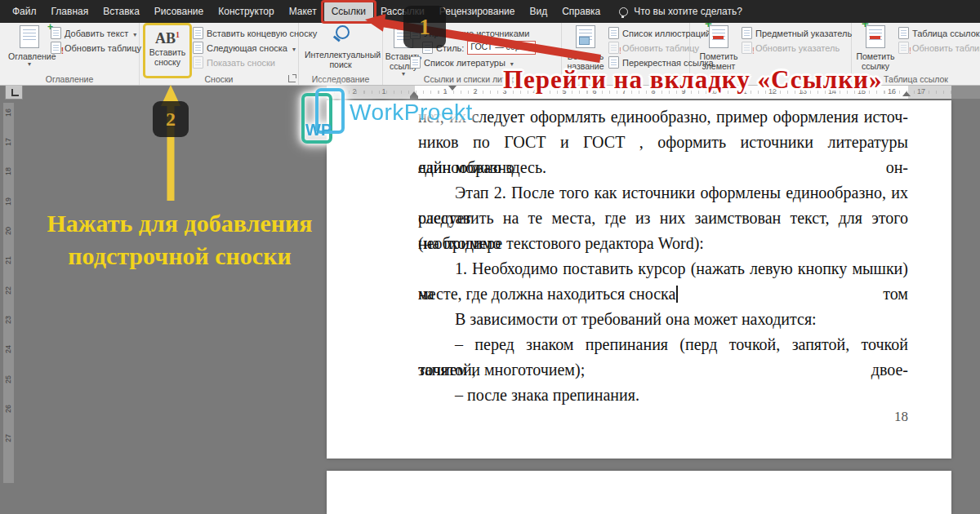  Describe the element at coordinates (653, 47) in the screenshot. I see `update-figures-table-button: Обновить таблицу` at that location.